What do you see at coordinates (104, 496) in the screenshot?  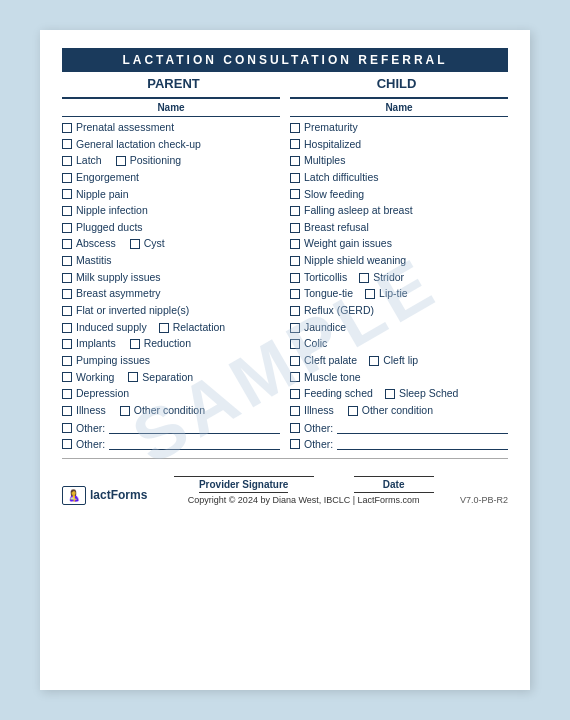 I see `footer-logo: 🤱 lactForms` at bounding box center [104, 496].